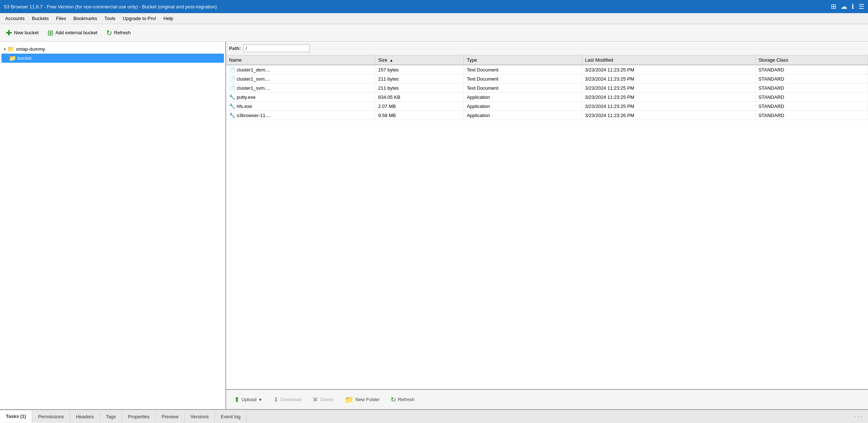 This screenshot has width=868, height=423. I want to click on file-name-3: putty.exe, so click(246, 97).